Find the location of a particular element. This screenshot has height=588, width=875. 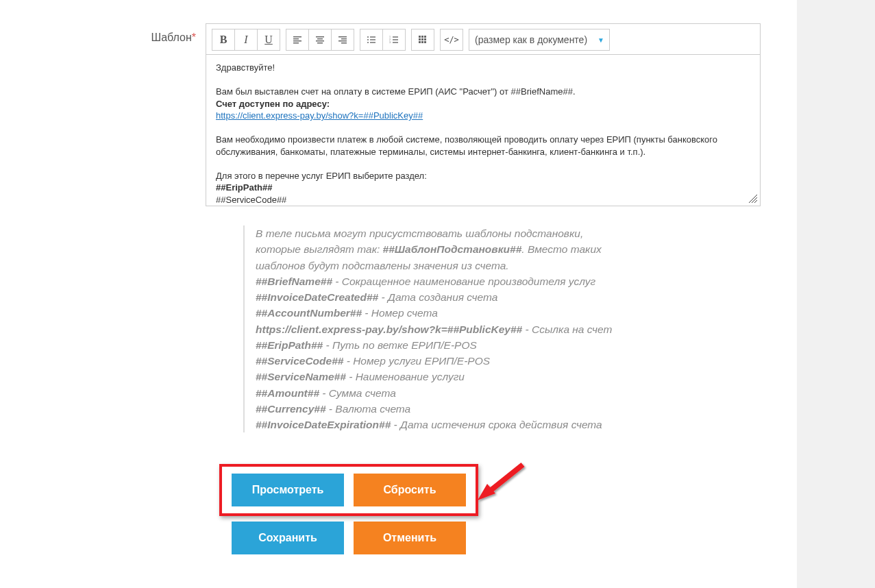

editor-toolbar: B I U 123 </> is located at coordinates (483, 38).